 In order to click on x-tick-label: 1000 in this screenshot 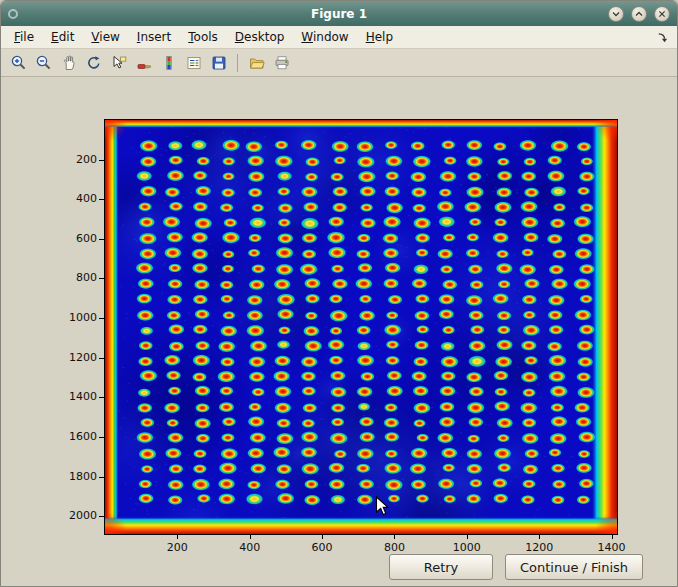, I will do `click(467, 548)`.